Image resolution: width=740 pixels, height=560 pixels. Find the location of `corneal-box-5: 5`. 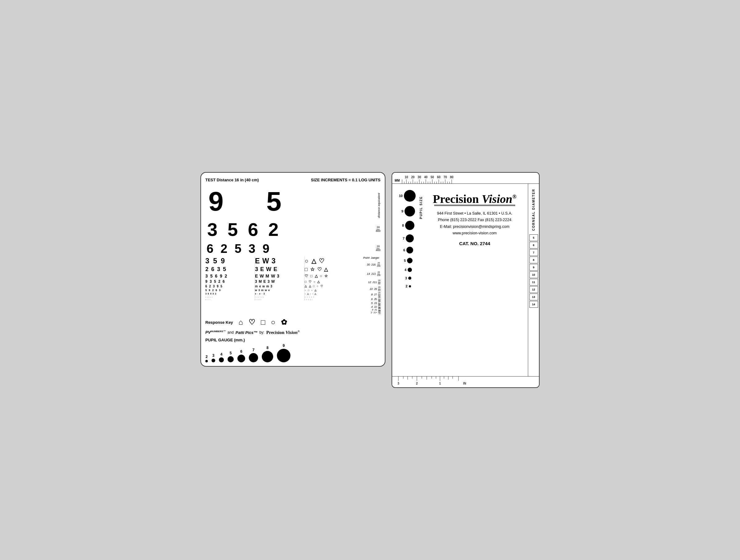

corneal-box-5: 5 is located at coordinates (534, 238).